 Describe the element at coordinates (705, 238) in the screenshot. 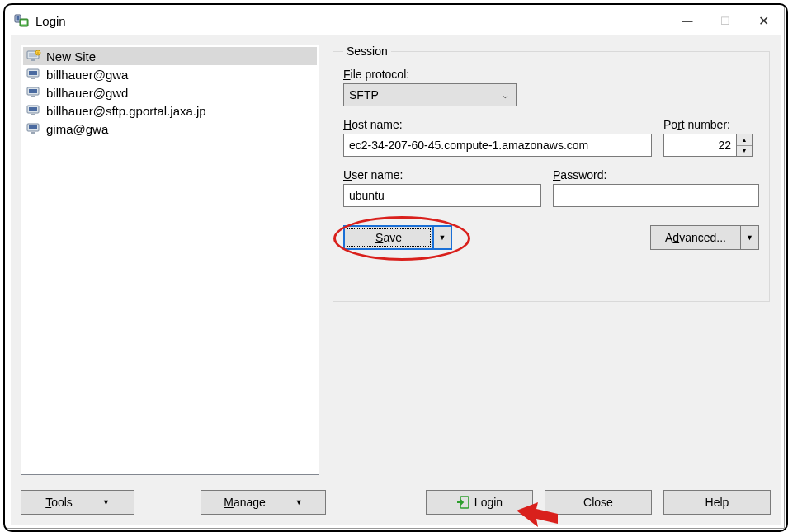

I see `advanced-button: Advanced... ▼` at that location.